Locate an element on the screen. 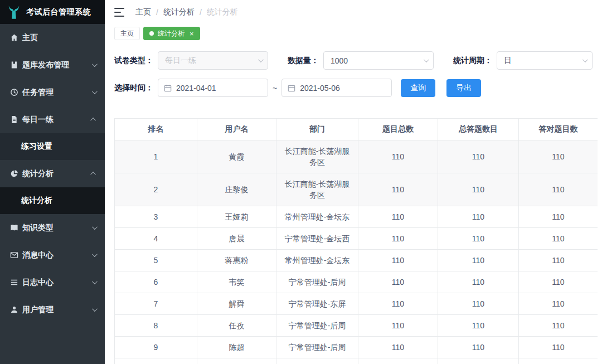  open-book-icon is located at coordinates (14, 227).